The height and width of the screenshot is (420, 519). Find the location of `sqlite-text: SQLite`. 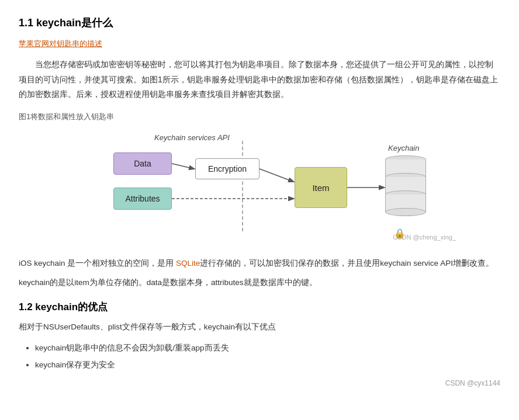

sqlite-text: SQLite is located at coordinates (188, 263).